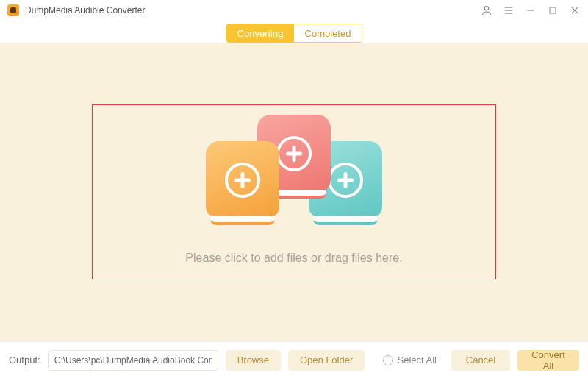  What do you see at coordinates (294, 258) in the screenshot?
I see `dropzone-text: Please click to add files or drag files …` at bounding box center [294, 258].